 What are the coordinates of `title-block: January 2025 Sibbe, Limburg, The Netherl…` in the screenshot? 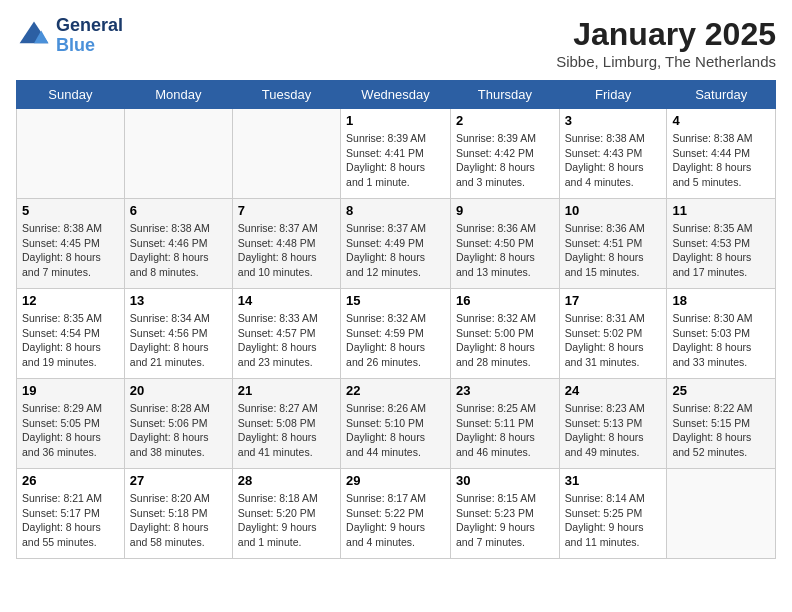 It's located at (666, 43).